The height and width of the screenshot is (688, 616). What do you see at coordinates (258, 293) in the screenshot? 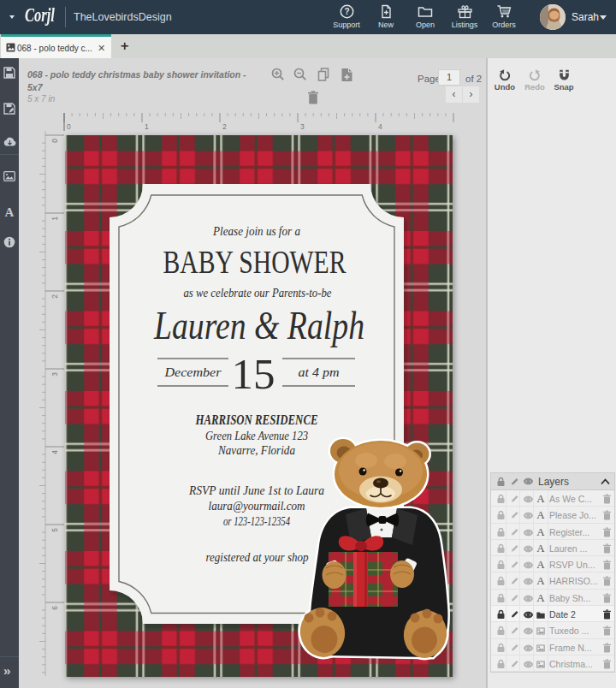
I see `svg-text:as we celebrate our Parents-to: as we celebrate our Parents-to-be` at bounding box center [258, 293].